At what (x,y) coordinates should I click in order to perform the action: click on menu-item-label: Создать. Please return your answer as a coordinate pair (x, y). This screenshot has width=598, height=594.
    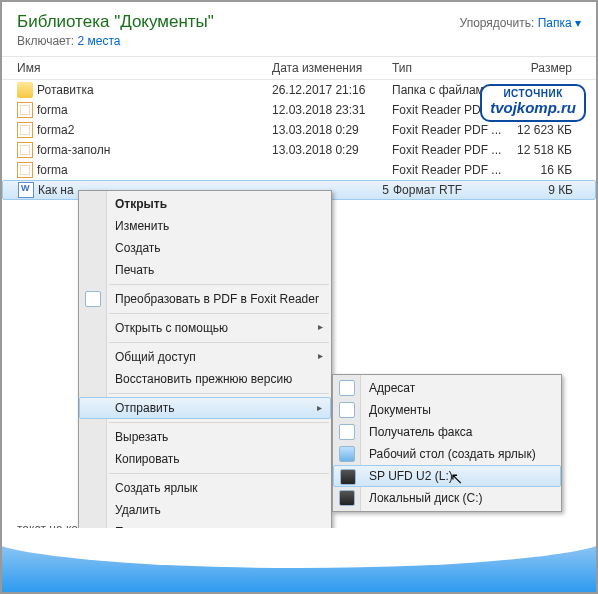
    Looking at the image, I should click on (138, 248).